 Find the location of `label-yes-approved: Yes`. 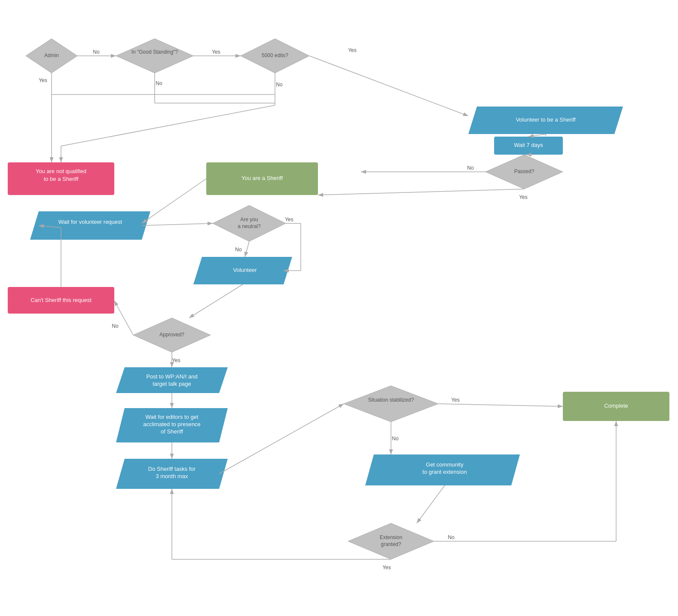

label-yes-approved: Yes is located at coordinates (176, 360).